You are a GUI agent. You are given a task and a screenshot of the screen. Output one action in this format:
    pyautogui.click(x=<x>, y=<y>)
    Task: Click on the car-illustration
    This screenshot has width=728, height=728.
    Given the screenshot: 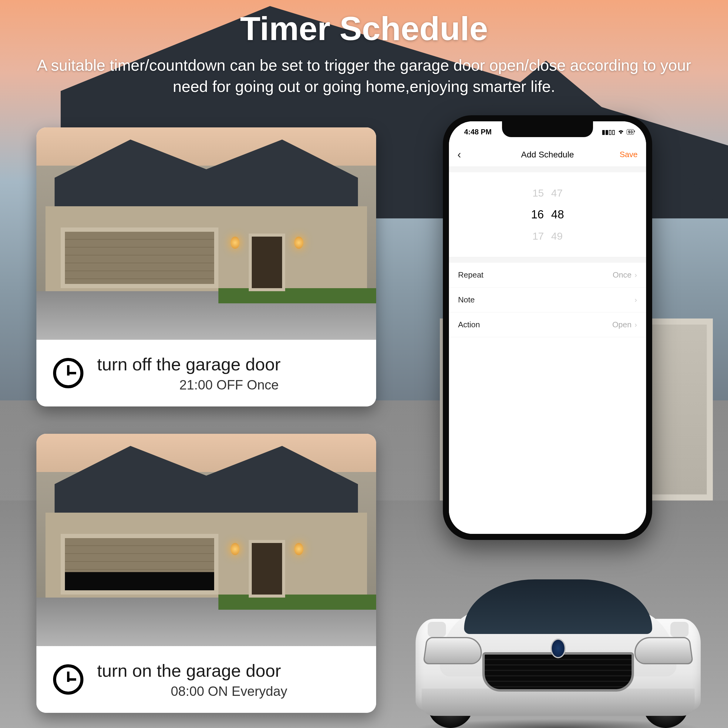 What is the action you would take?
    pyautogui.click(x=558, y=644)
    